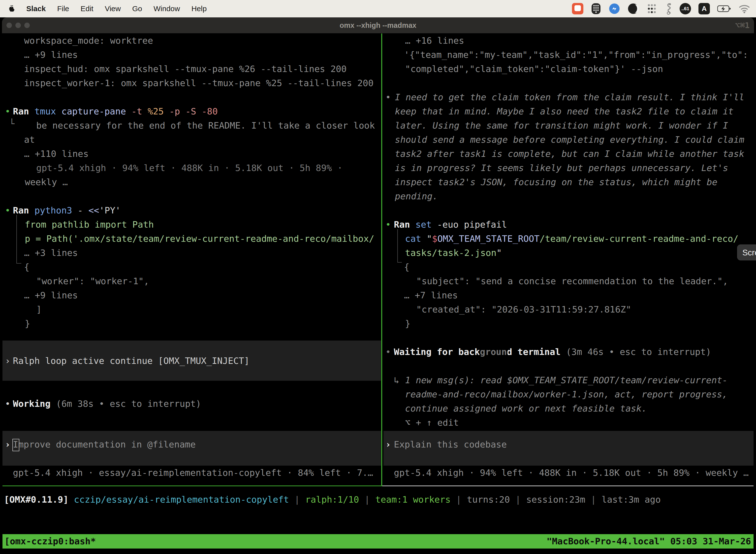 This screenshot has width=756, height=554. What do you see at coordinates (131, 361) in the screenshot?
I see `ralph-loop-text: Ralph loop active continue [OMX_TMUX_INJ…` at bounding box center [131, 361].